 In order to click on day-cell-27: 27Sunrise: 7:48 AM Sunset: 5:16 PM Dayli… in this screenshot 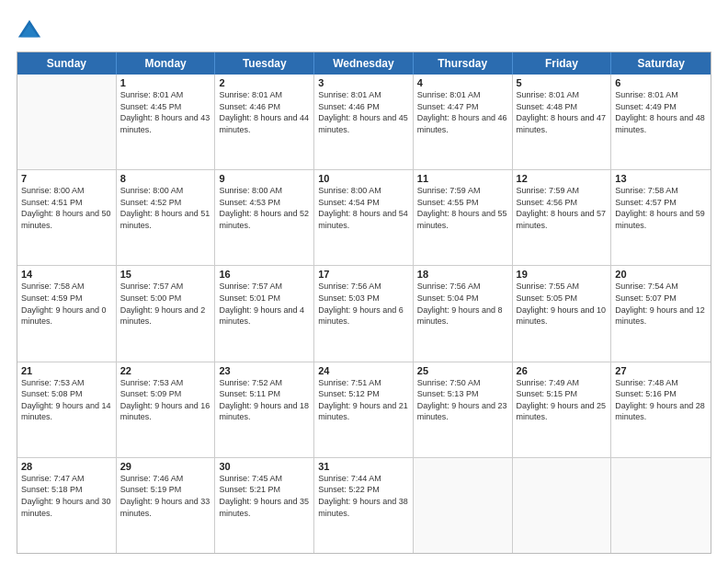, I will do `click(661, 410)`.